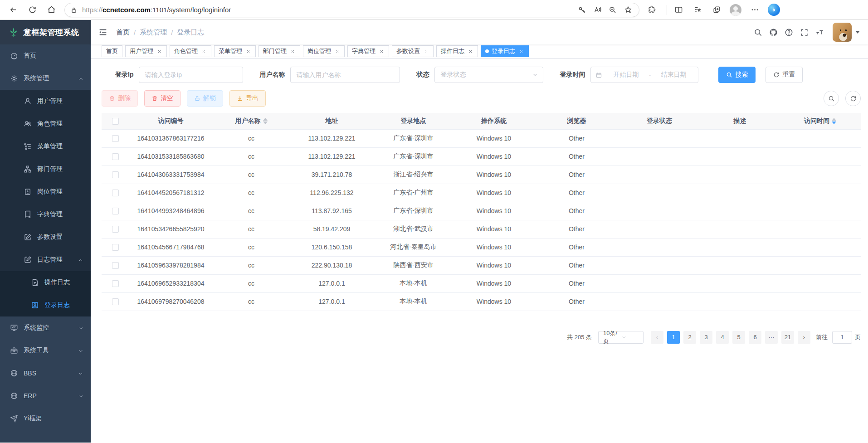 The image size is (868, 443). What do you see at coordinates (644, 75) in the screenshot?
I see `date-range-picker: 开始日期 - 结束日期` at bounding box center [644, 75].